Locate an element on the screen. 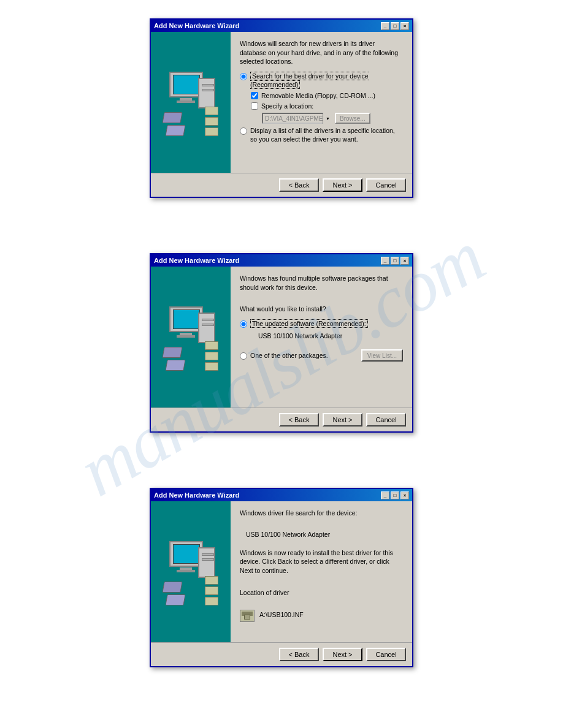 This screenshot has width=563, height=728. discs-group3 is located at coordinates (174, 593).